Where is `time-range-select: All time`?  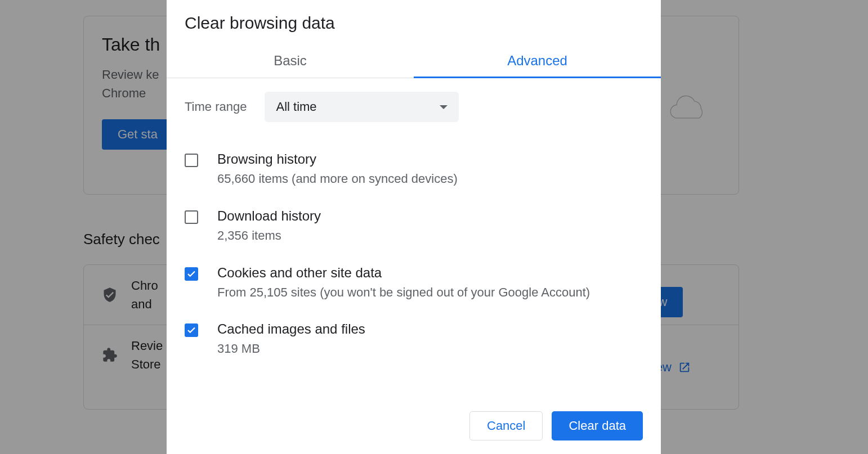
time-range-select: All time is located at coordinates (361, 107).